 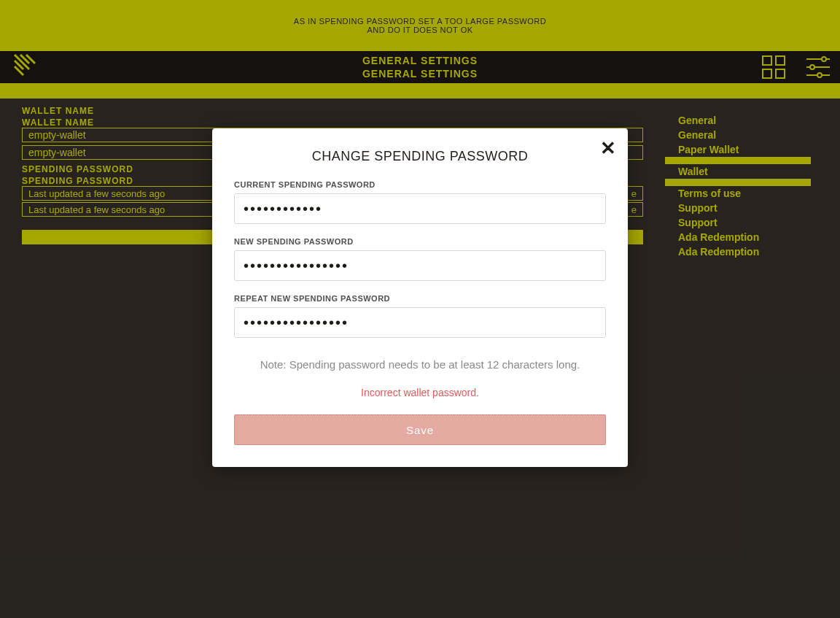 What do you see at coordinates (420, 209) in the screenshot?
I see `current-password-input` at bounding box center [420, 209].